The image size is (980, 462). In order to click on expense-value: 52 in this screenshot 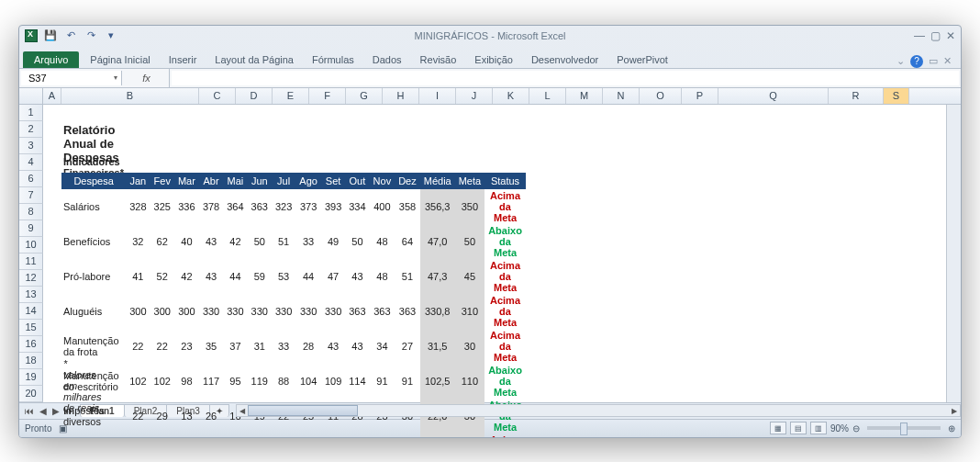, I will do `click(162, 276)`.